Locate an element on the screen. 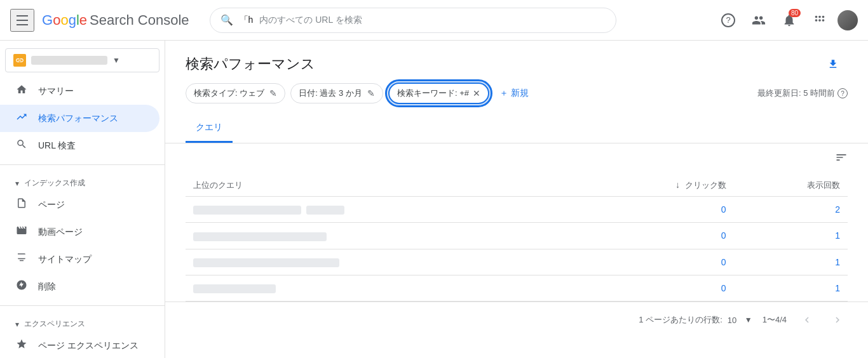 The image size is (868, 358). app-subtitle: Search Console is located at coordinates (140, 20).